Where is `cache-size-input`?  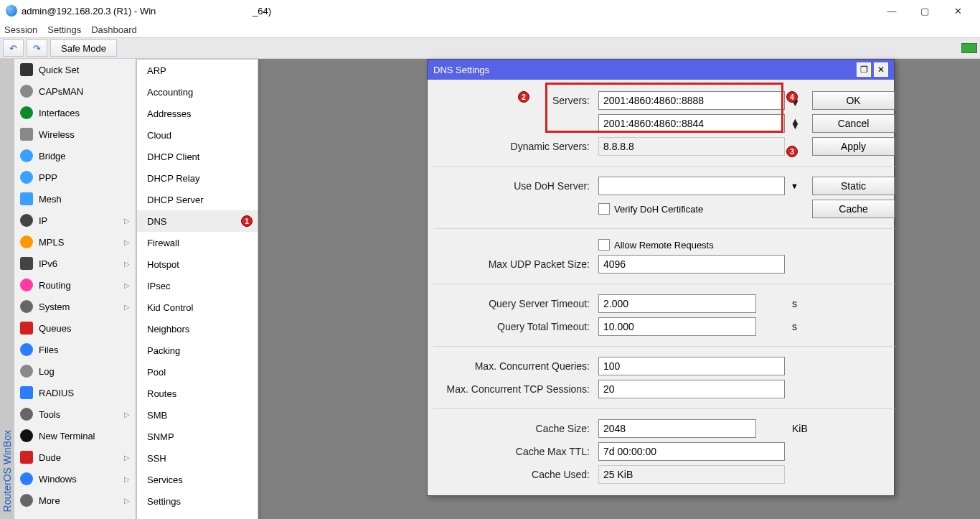 cache-size-input is located at coordinates (677, 429).